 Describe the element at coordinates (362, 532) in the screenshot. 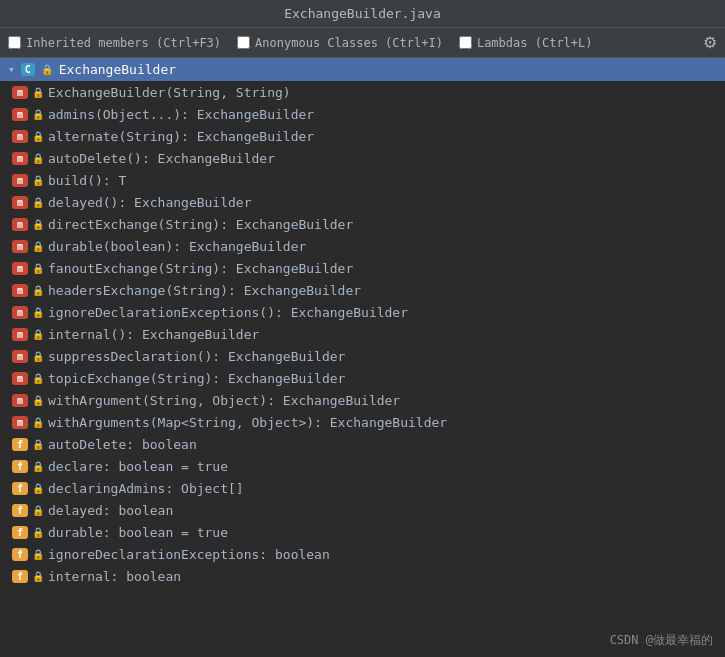

I see `member-item: f🔒durable: boolean = true` at that location.